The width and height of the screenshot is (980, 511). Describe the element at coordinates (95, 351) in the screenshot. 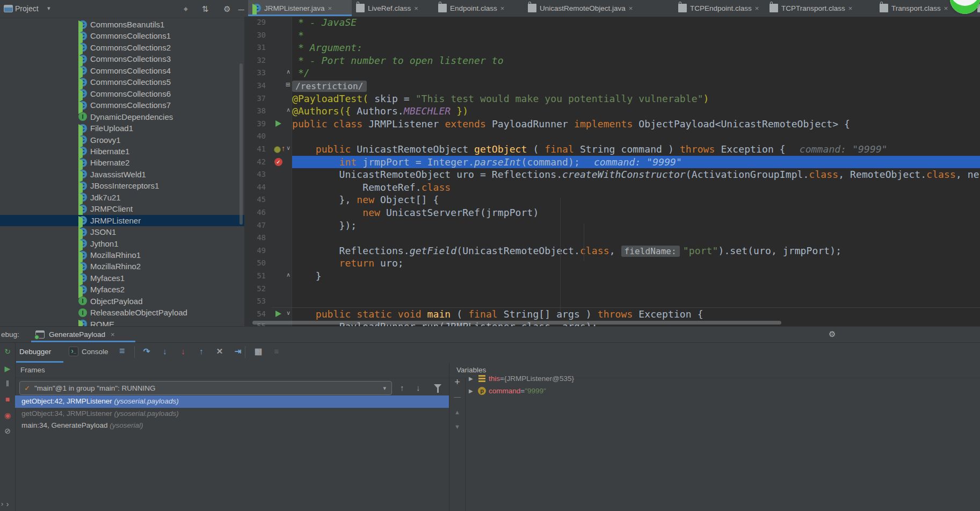

I see `tab-console: Console` at that location.